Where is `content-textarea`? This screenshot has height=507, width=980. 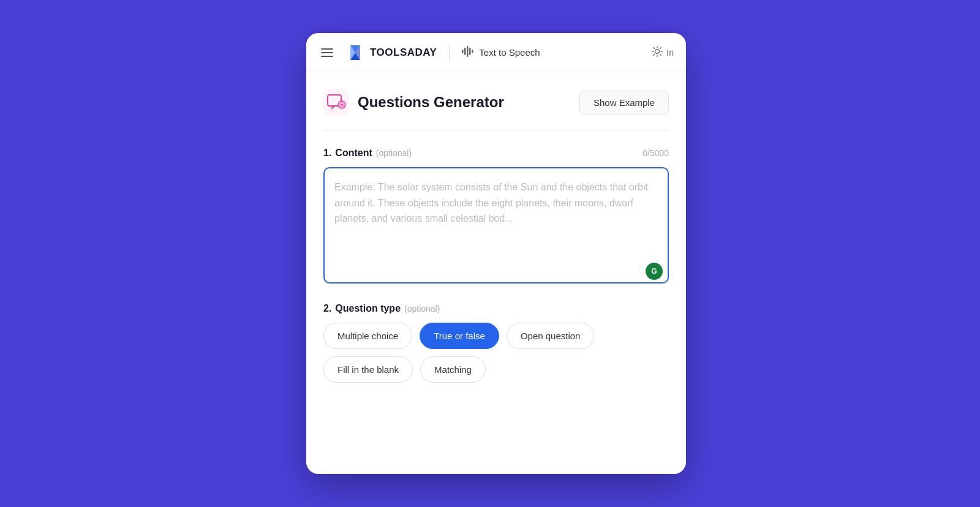
content-textarea is located at coordinates (496, 225).